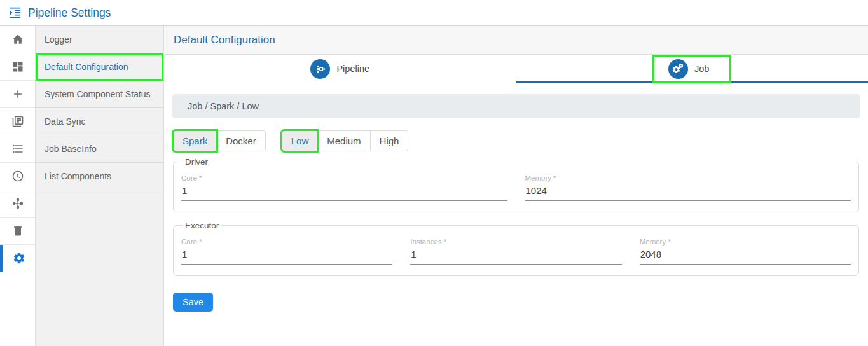 The width and height of the screenshot is (868, 346). Describe the element at coordinates (99, 94) in the screenshot. I see `sidebar-item-system-component-status: System Component Status` at that location.